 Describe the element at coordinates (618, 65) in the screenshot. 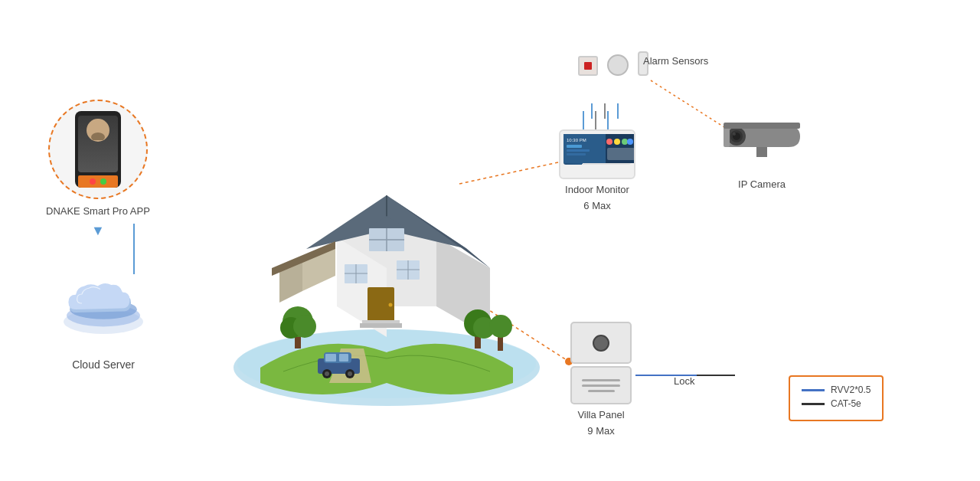

I see `sensor-round` at that location.